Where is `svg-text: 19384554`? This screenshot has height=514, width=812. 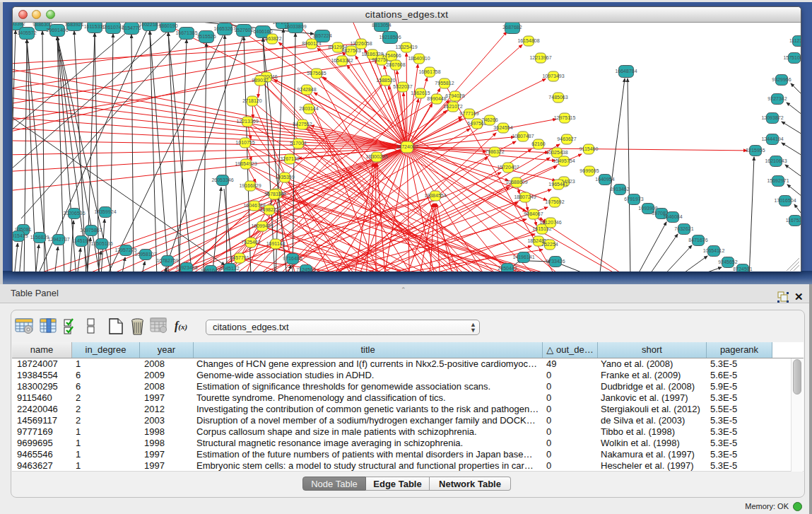
svg-text: 19384554 is located at coordinates (435, 195).